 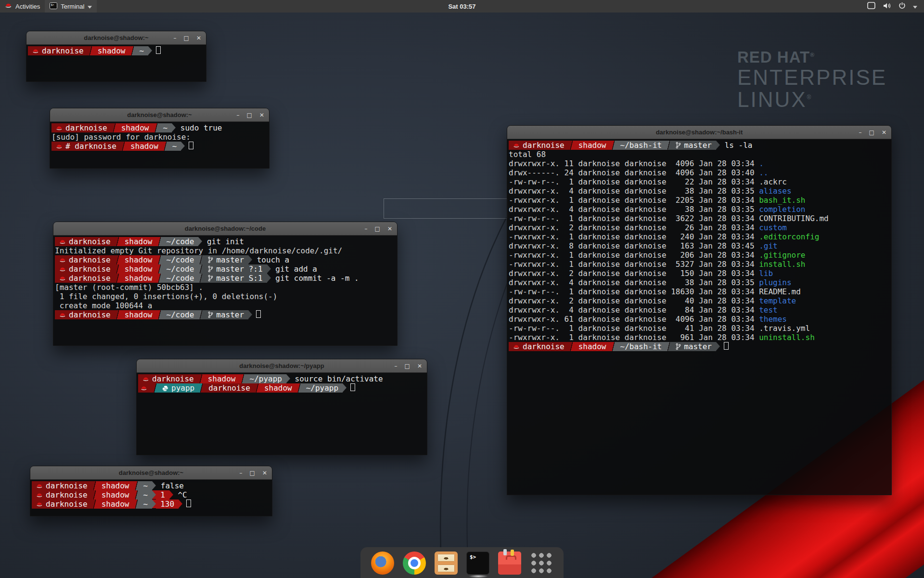 I want to click on prompt-segment: ~, so click(x=166, y=128).